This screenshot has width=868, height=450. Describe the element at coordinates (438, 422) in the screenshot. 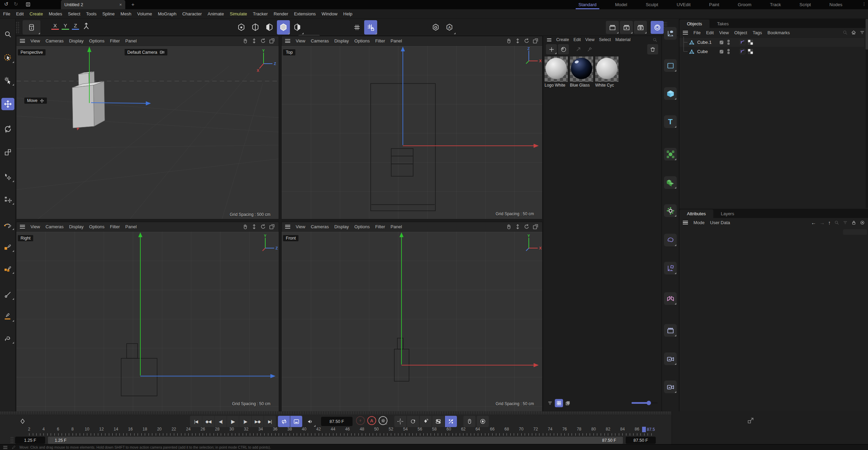

I see `record-parameter-icon` at that location.